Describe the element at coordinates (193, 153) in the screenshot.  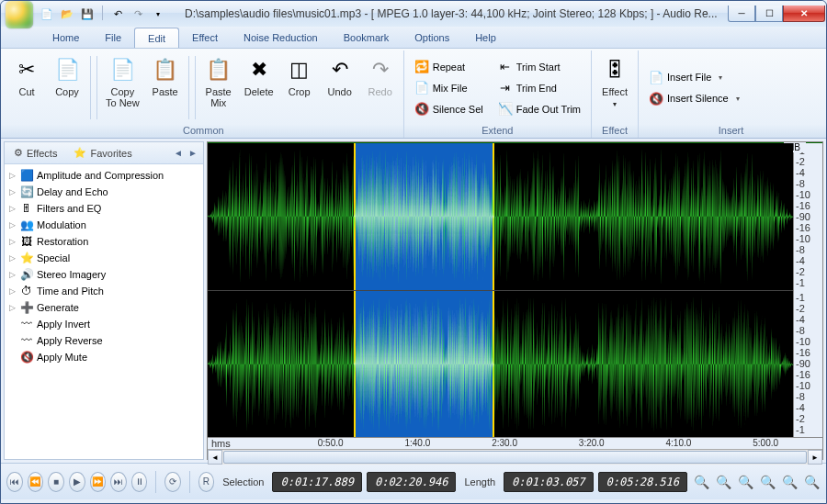
I see `nav-fwd-icon: ►` at that location.